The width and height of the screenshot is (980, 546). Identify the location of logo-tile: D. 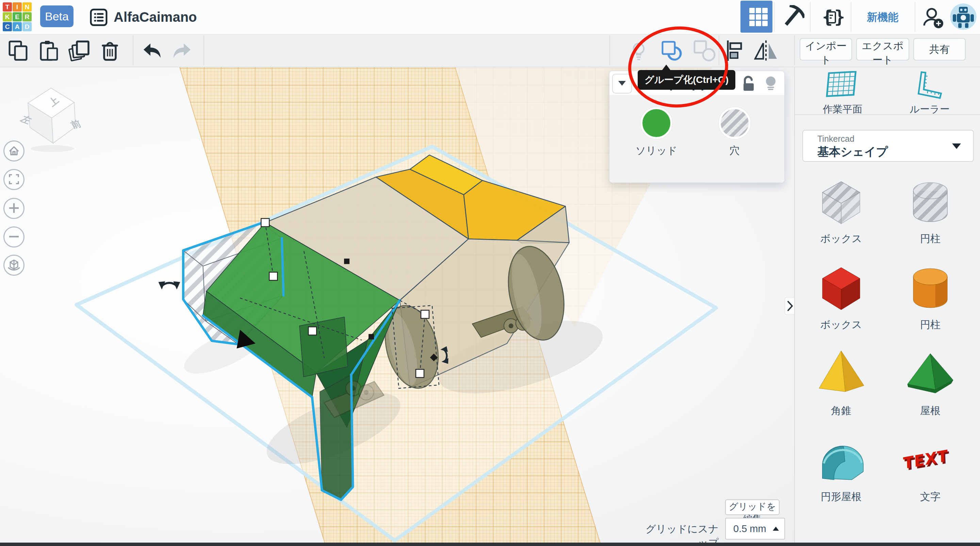
(27, 27).